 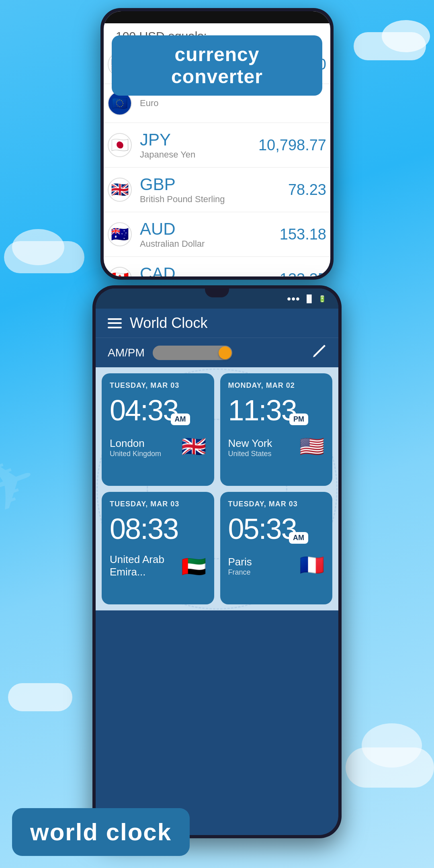 What do you see at coordinates (199, 155) in the screenshot?
I see `currency-name-jpy: Japanese Yen` at bounding box center [199, 155].